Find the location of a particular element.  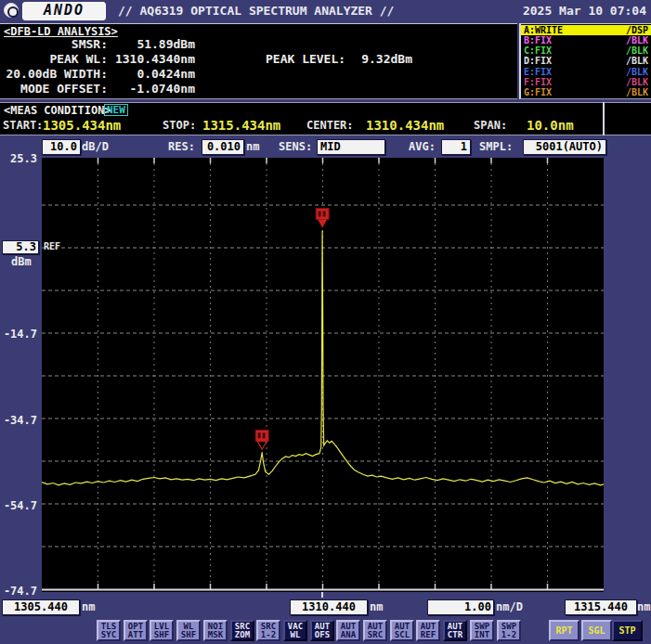

trace-name: C:FIX is located at coordinates (538, 50).